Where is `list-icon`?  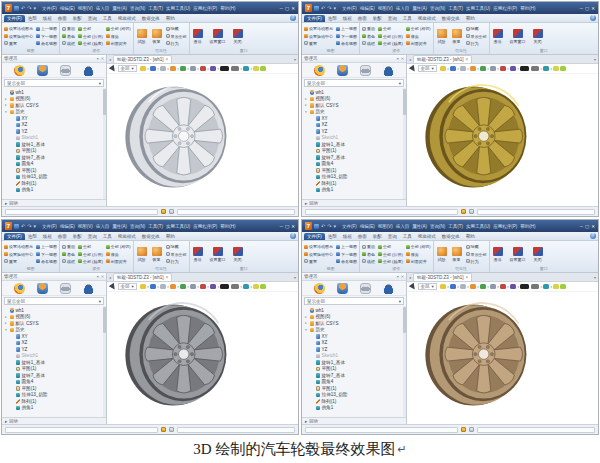 list-icon is located at coordinates (172, 430).